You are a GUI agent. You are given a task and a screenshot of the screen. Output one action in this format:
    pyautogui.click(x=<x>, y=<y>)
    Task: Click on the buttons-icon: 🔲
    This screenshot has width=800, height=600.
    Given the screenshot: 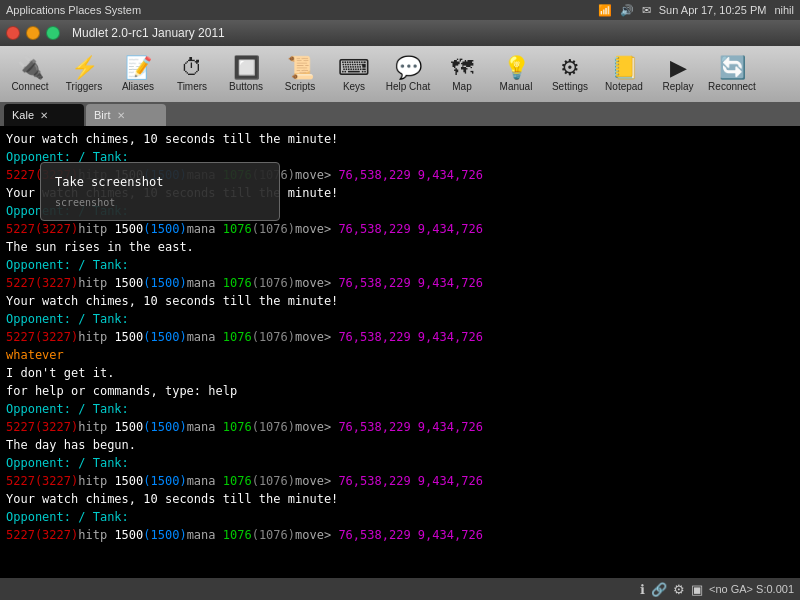 What is the action you would take?
    pyautogui.click(x=246, y=68)
    